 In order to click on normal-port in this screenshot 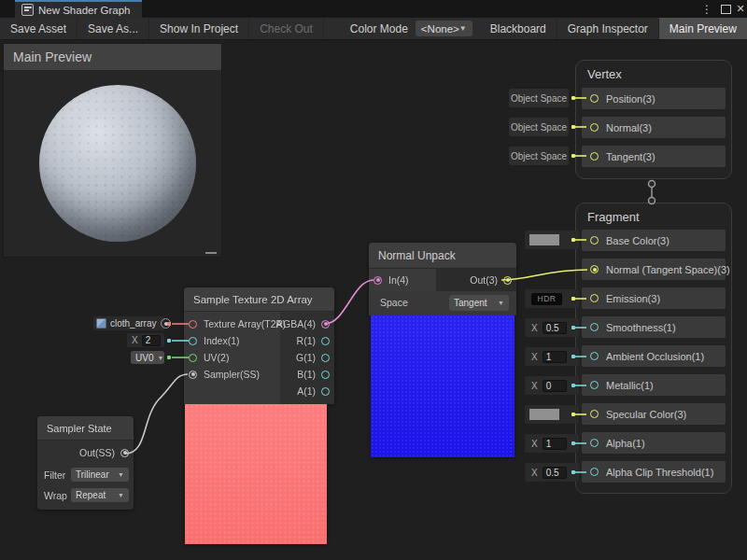, I will do `click(594, 127)`.